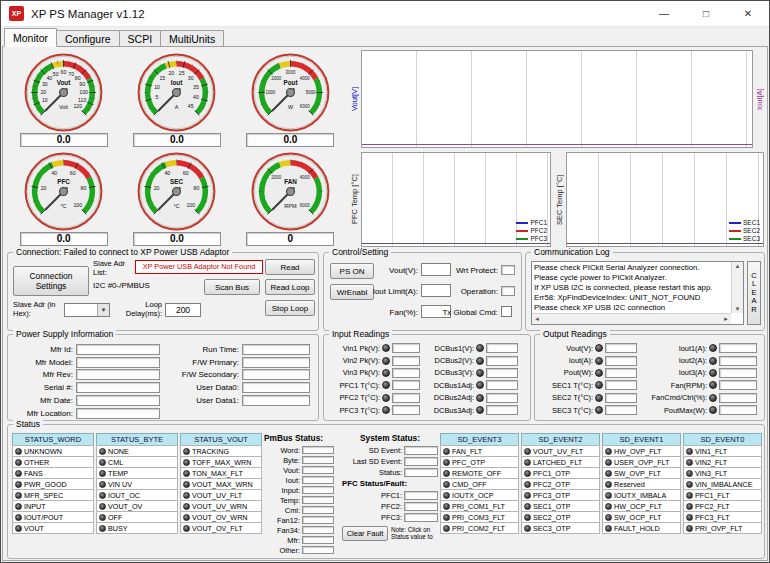  What do you see at coordinates (44, 400) in the screenshot?
I see `field-label: Mfr Date:` at bounding box center [44, 400].